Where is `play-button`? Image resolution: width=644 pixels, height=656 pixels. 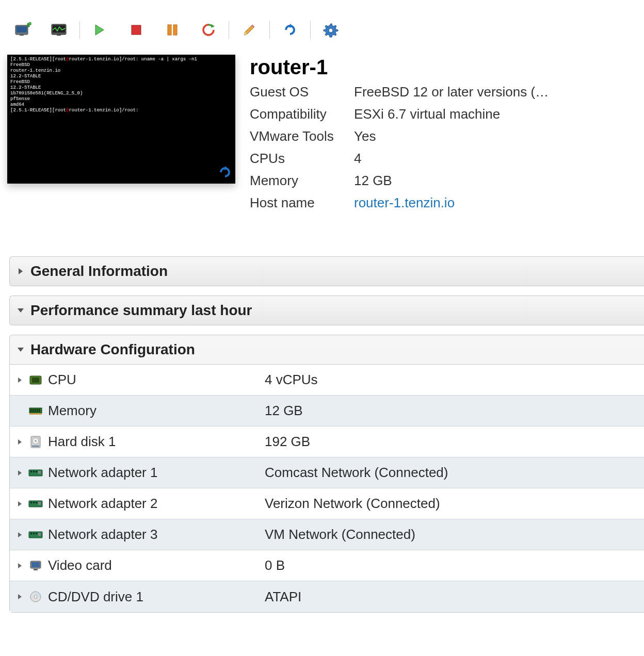 play-button is located at coordinates (100, 30).